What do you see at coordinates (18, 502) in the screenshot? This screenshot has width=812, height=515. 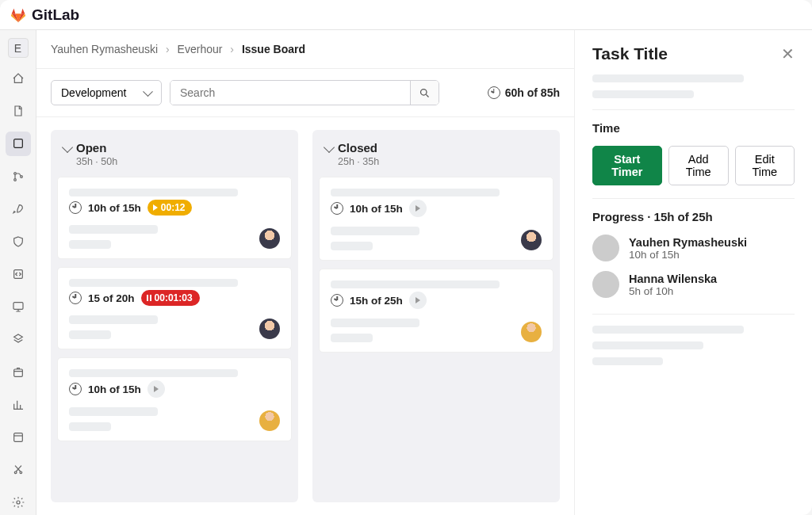 I see `settings-icon` at bounding box center [18, 502].